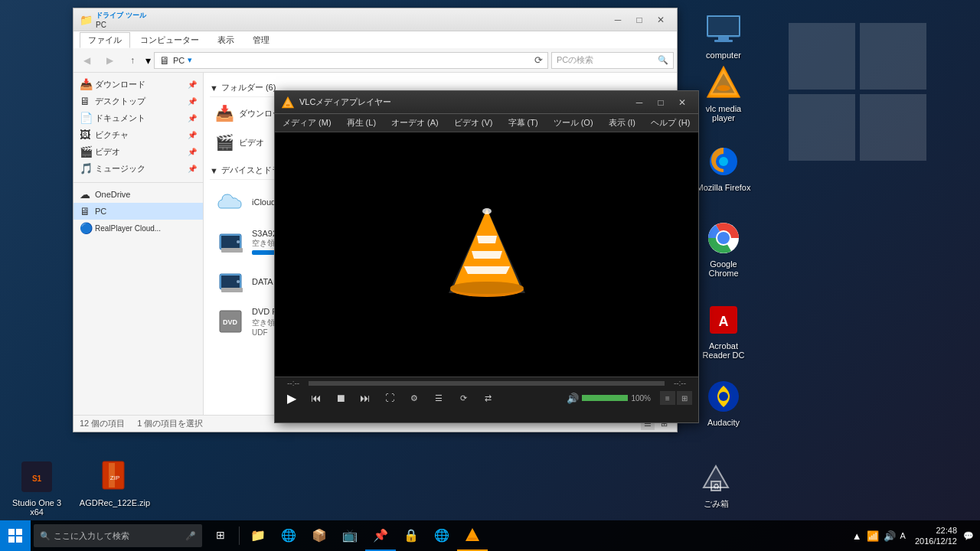 This screenshot has height=551, width=980. I want to click on desktop-icon-audacity: Audacity, so click(724, 403).